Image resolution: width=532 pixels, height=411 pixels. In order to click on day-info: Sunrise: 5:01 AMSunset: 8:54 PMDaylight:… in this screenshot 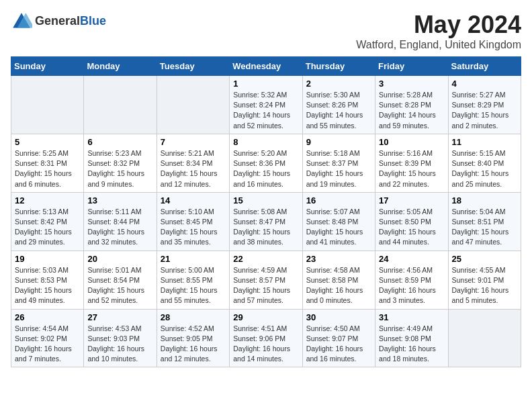, I will do `click(120, 286)`.